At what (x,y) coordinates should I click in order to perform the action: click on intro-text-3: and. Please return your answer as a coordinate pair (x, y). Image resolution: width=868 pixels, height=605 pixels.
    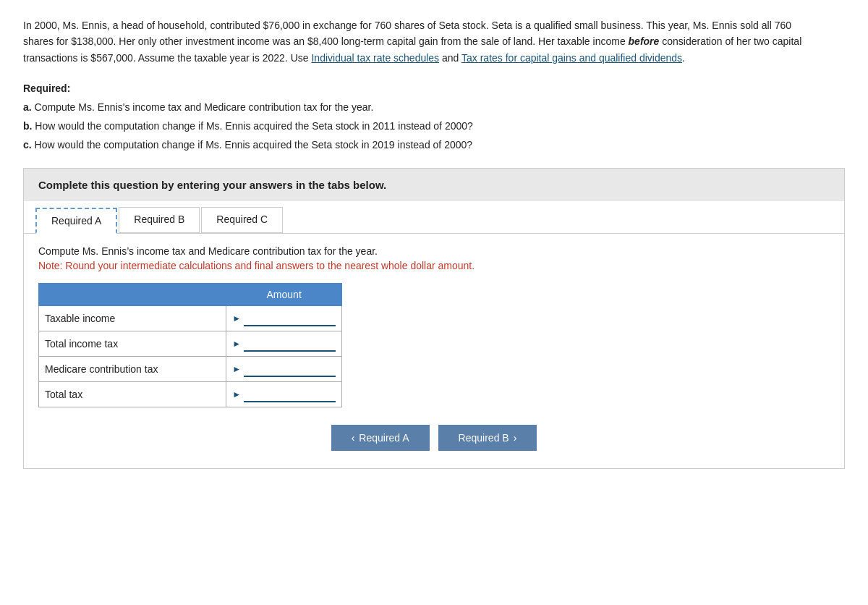
    Looking at the image, I should click on (450, 58).